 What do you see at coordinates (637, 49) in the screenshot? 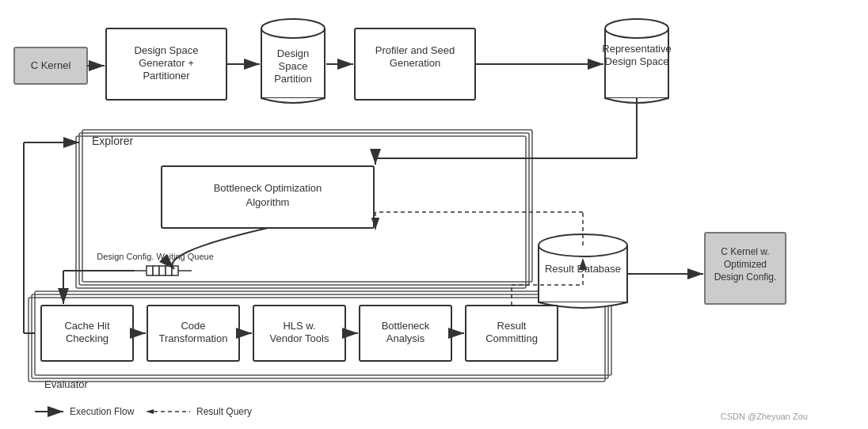
I see `repds-line1: Representative` at bounding box center [637, 49].